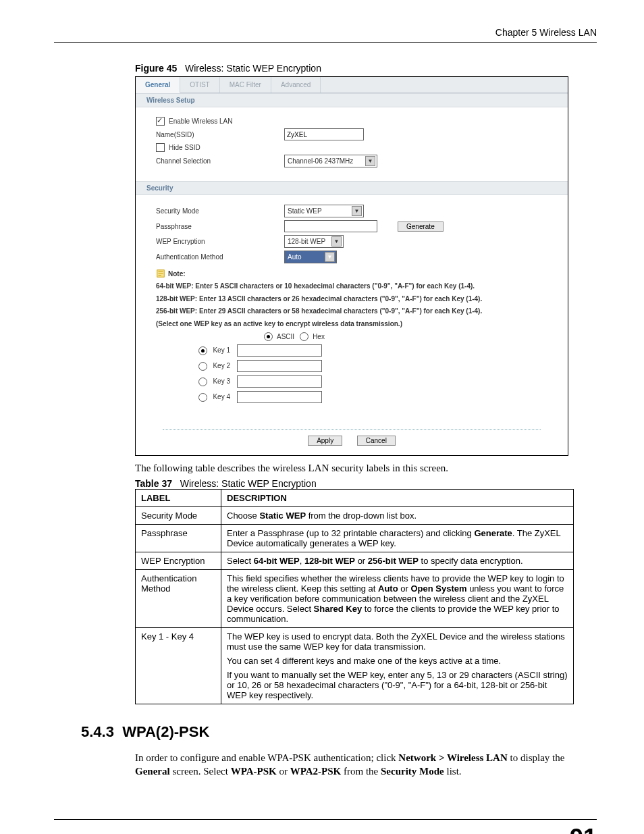 This screenshot has width=644, height=834. I want to click on note-line-3: 256-bit WEP: Enter 29 ASCII characters o…, so click(357, 312).